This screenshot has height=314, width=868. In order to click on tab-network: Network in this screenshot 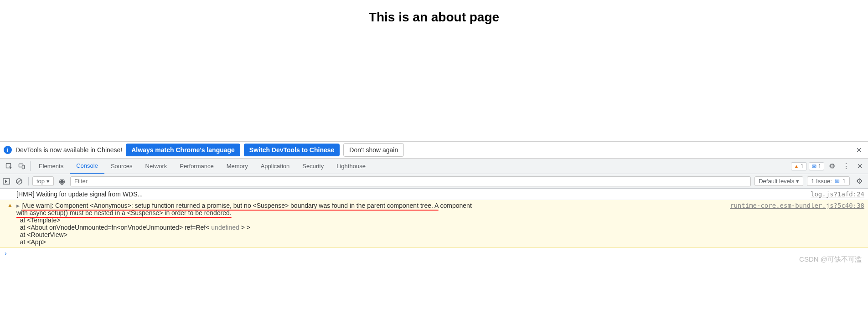, I will do `click(156, 166)`.